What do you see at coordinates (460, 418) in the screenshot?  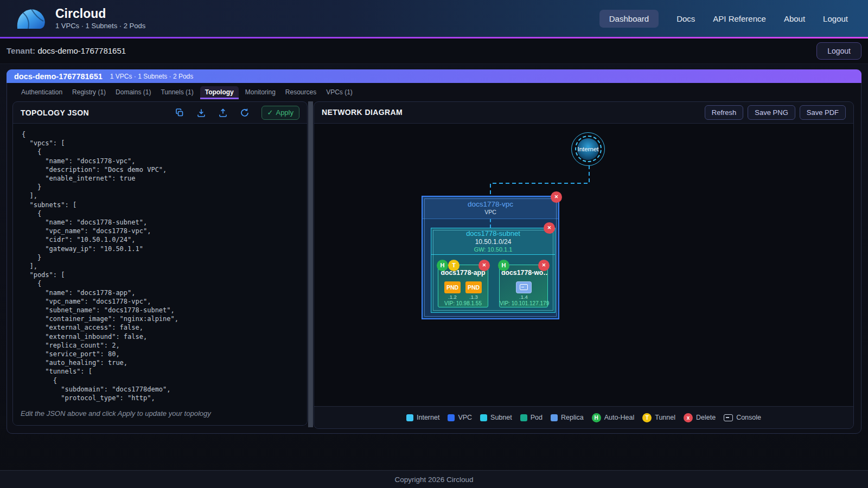 I see `legend-vpc: VPC` at bounding box center [460, 418].